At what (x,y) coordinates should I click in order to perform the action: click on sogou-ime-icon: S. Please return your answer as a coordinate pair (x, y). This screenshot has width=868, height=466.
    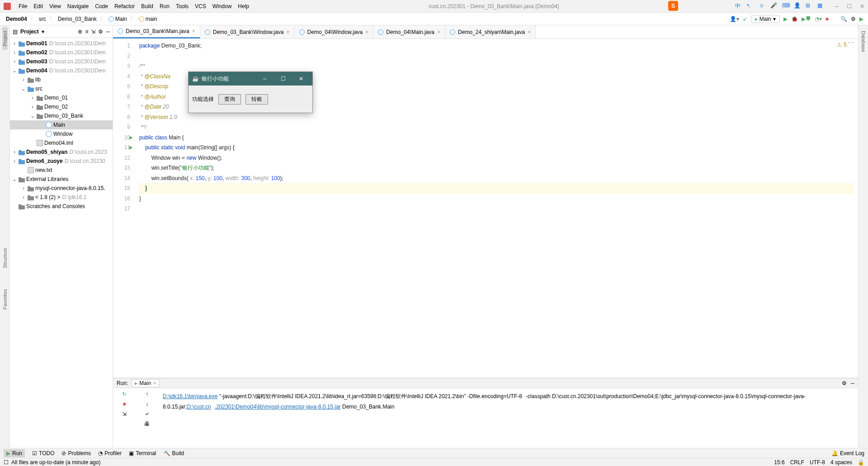
    Looking at the image, I should click on (673, 6).